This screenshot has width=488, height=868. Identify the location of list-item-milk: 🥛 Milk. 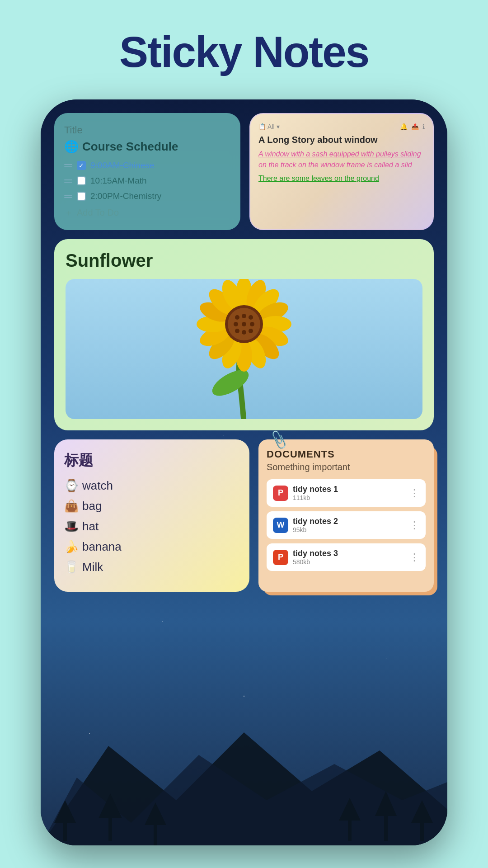
(152, 567).